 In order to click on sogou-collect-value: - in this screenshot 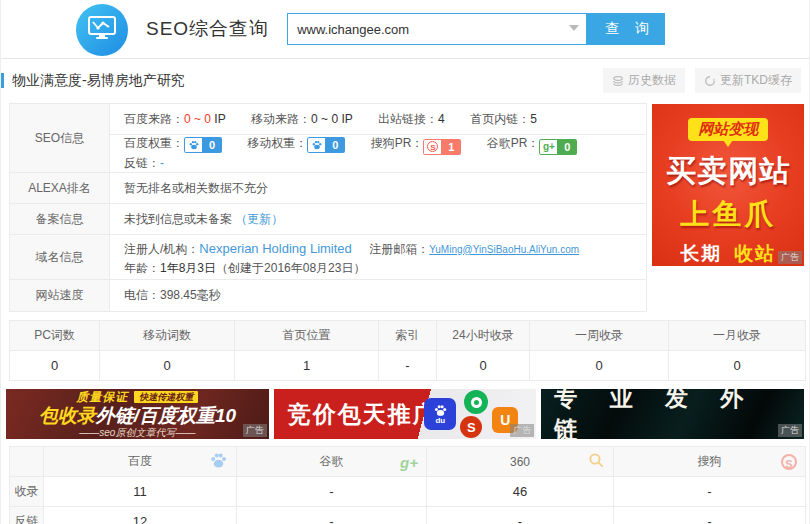, I will do `click(710, 492)`.